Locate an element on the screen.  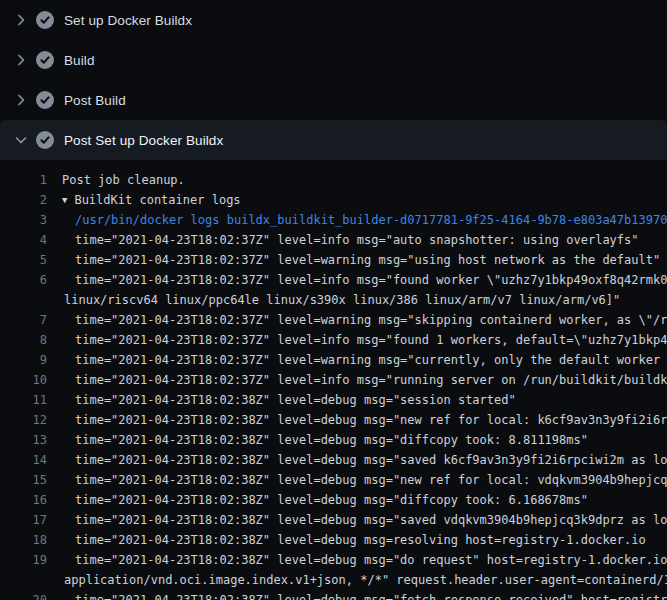
log-line-number: 2 is located at coordinates (24, 200).